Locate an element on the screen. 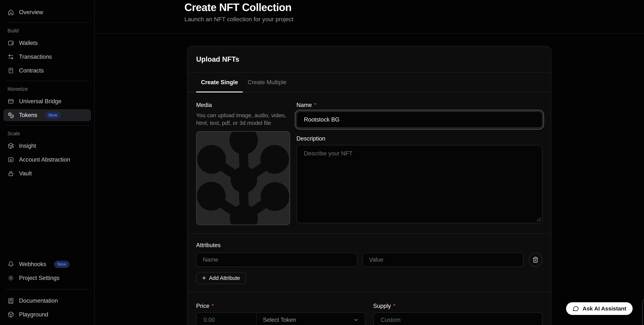 The height and width of the screenshot is (325, 644). ask-ai-assistant-label: Ask AI Assistant is located at coordinates (604, 309).